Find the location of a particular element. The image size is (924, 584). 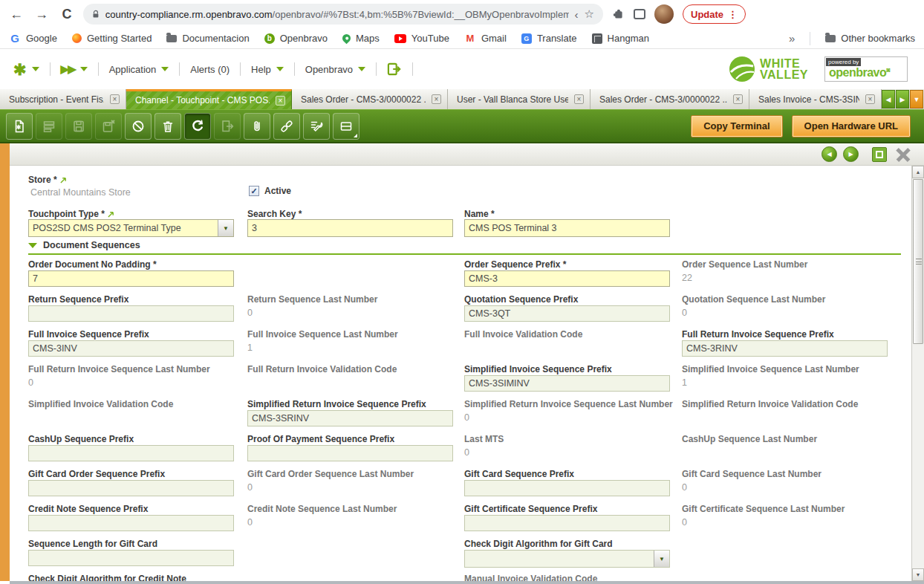

gift-card-sequence-prefix-input is located at coordinates (567, 488).